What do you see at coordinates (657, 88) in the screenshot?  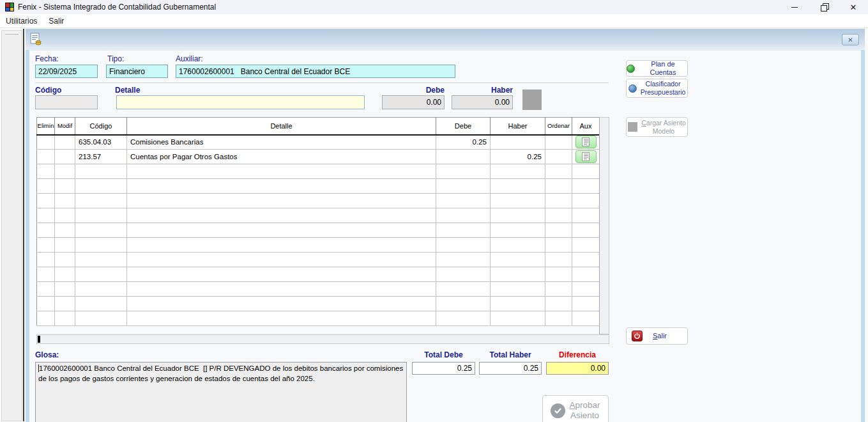 I see `clasificador-presupuestario-button: Clasificador Presupuestario` at bounding box center [657, 88].